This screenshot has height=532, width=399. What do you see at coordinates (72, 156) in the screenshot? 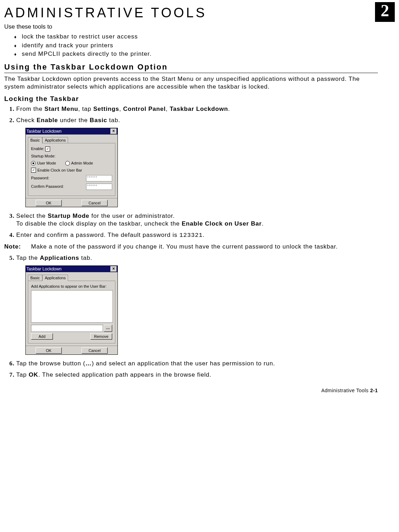
I see `startup-mode-label: Startup Mode:` at bounding box center [72, 156].